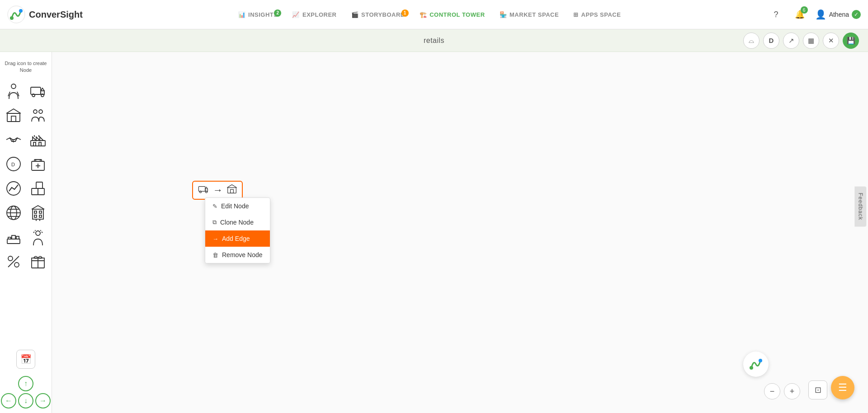  Describe the element at coordinates (238, 255) in the screenshot. I see `context-remove-node: 🗑 Remove Node` at that location.